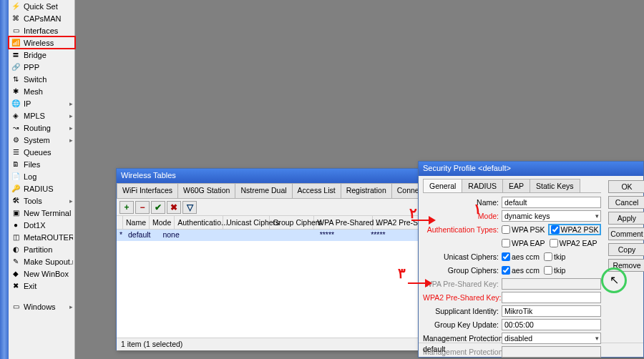  I want to click on sidebar-icon: 🌐, so click(16, 104).